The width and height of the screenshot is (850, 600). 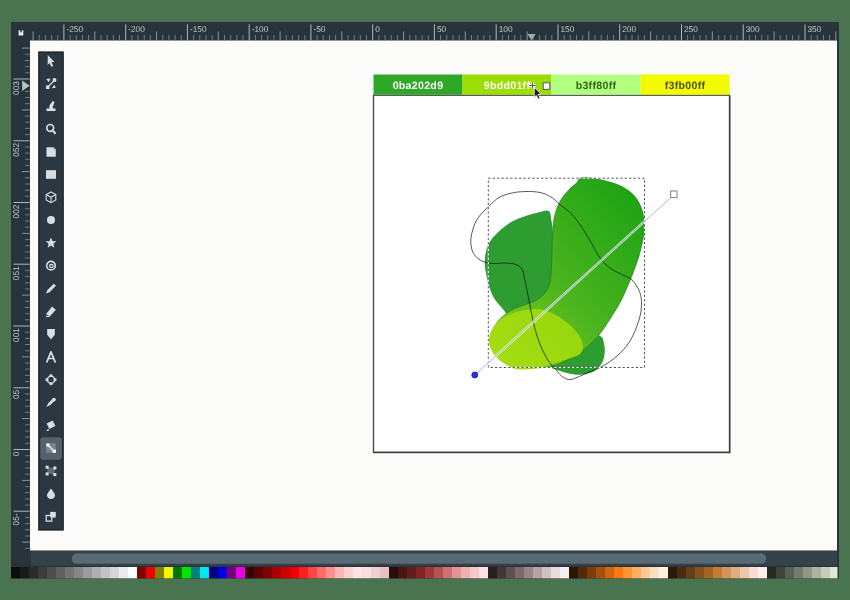 What do you see at coordinates (629, 29) in the screenshot?
I see `svg-text: 200` at bounding box center [629, 29].